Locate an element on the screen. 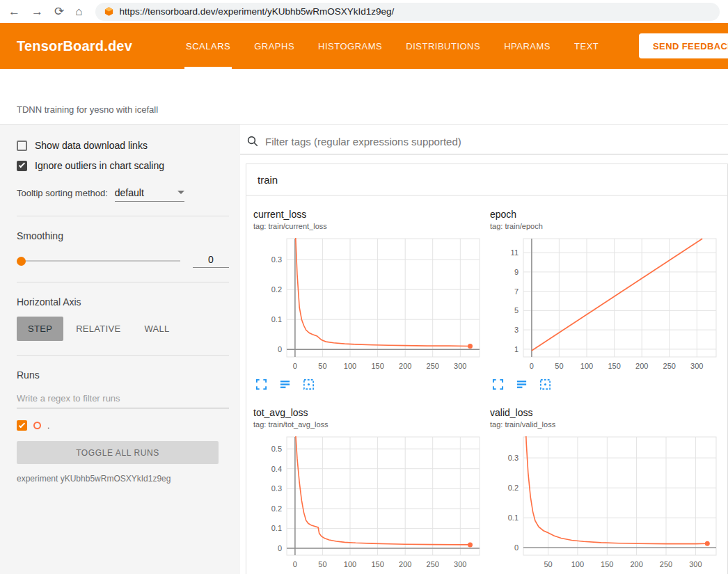  search-icon is located at coordinates (253, 141).